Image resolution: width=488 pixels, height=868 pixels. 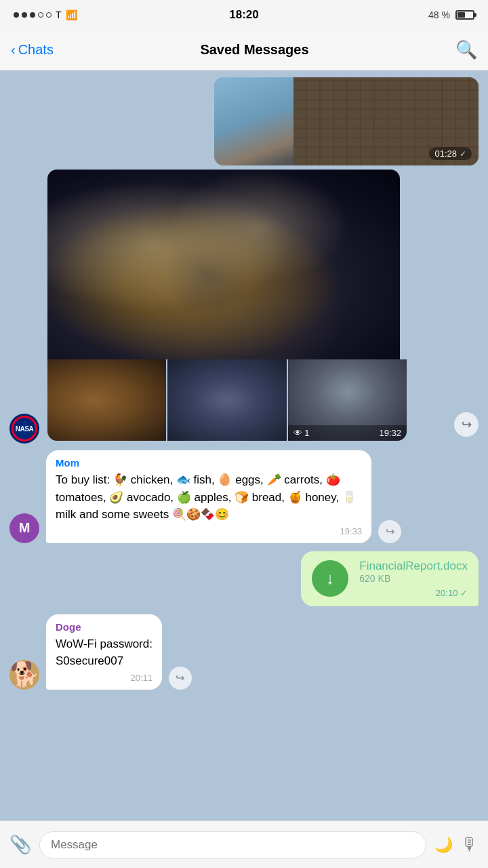 What do you see at coordinates (104, 652) in the screenshot?
I see `doge-bubble: Doge WoW-Fi password: S0secure007 20:11` at bounding box center [104, 652].